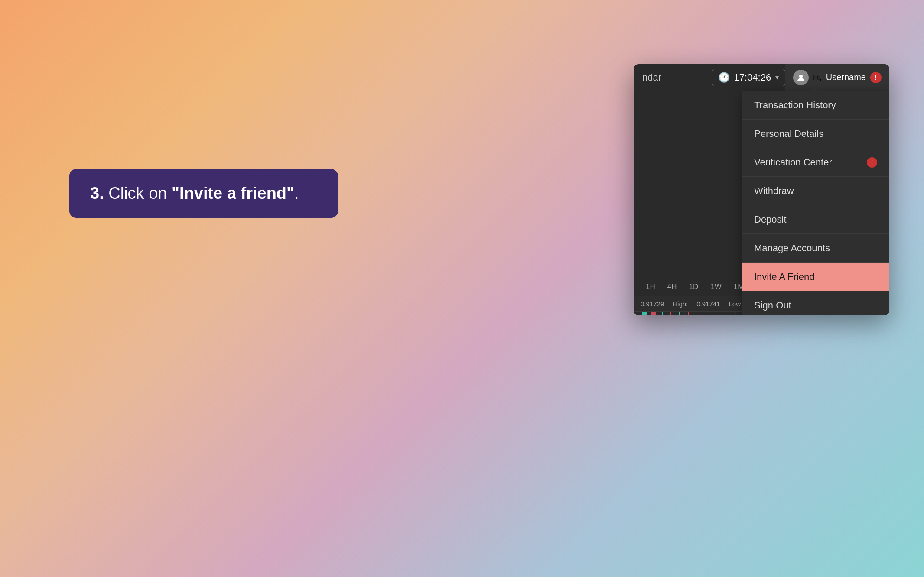  I want to click on user-section: Hi, Username !, so click(837, 77).